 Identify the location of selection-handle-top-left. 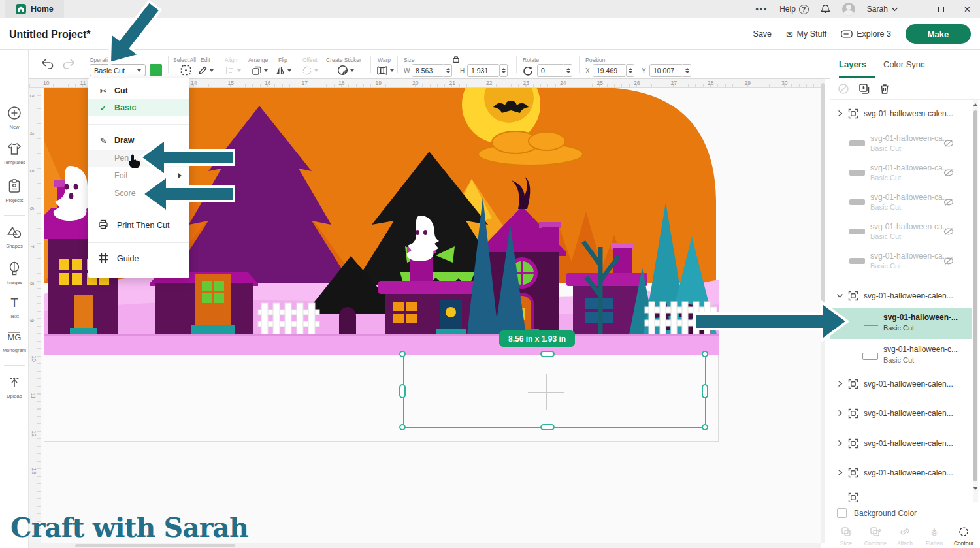
(402, 354).